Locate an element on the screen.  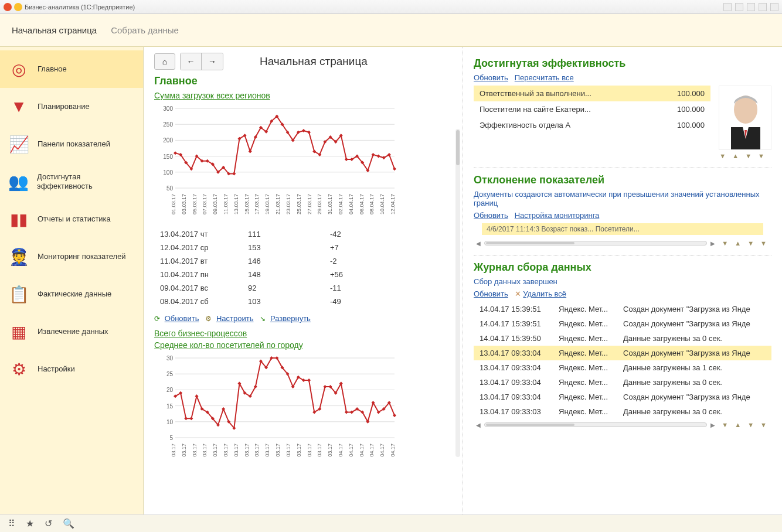
nav-arrows: ▼ ▲ ▼ ▼ is located at coordinates (623, 156).